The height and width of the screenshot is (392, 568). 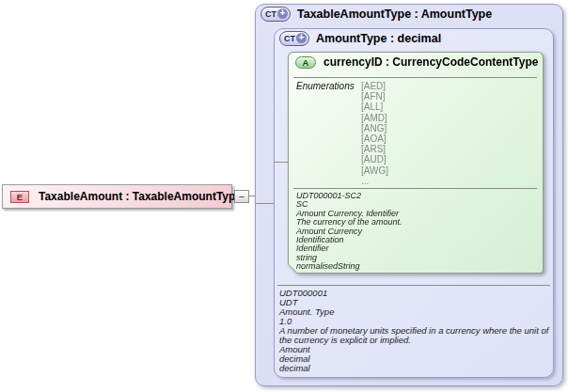 What do you see at coordinates (306, 62) in the screenshot?
I see `attribute-icon: A` at bounding box center [306, 62].